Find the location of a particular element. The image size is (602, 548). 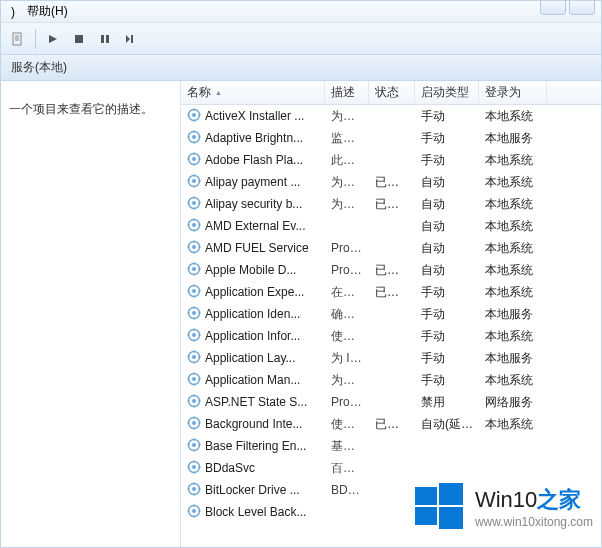

toolbar-doc-icon is located at coordinates (18, 39).